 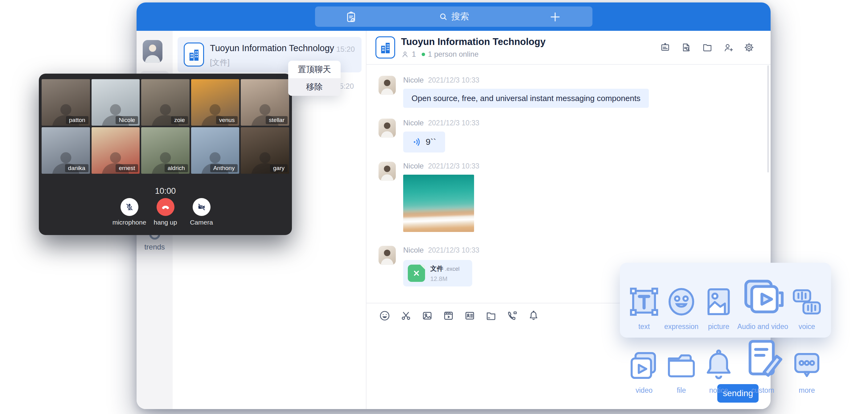 What do you see at coordinates (514, 92) in the screenshot?
I see `message-row: Nicole 2021/12/3 10:33 Open source, free…` at bounding box center [514, 92].